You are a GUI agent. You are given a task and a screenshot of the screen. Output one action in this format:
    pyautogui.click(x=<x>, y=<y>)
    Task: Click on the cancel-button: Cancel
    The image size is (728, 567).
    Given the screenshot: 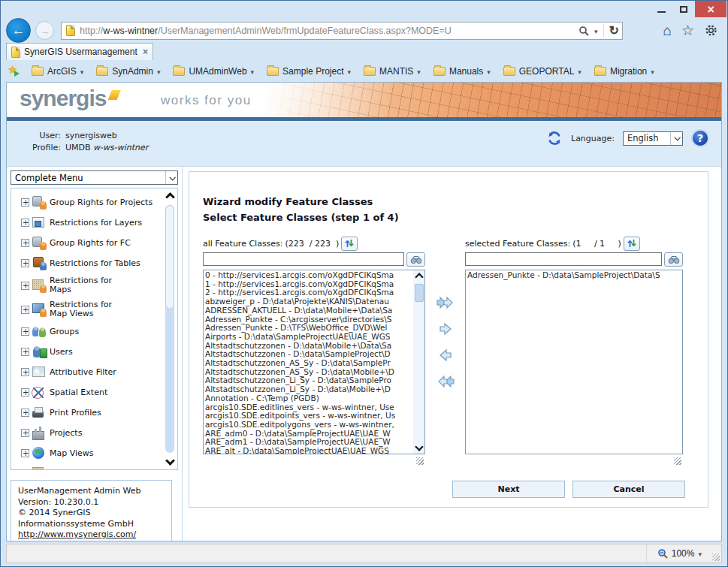 What is the action you would take?
    pyautogui.click(x=629, y=490)
    